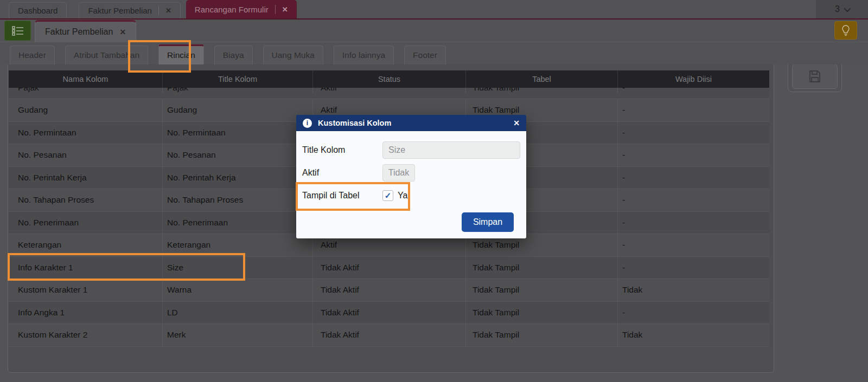 The height and width of the screenshot is (382, 868). What do you see at coordinates (390, 79) in the screenshot?
I see `column-header: Status` at bounding box center [390, 79].